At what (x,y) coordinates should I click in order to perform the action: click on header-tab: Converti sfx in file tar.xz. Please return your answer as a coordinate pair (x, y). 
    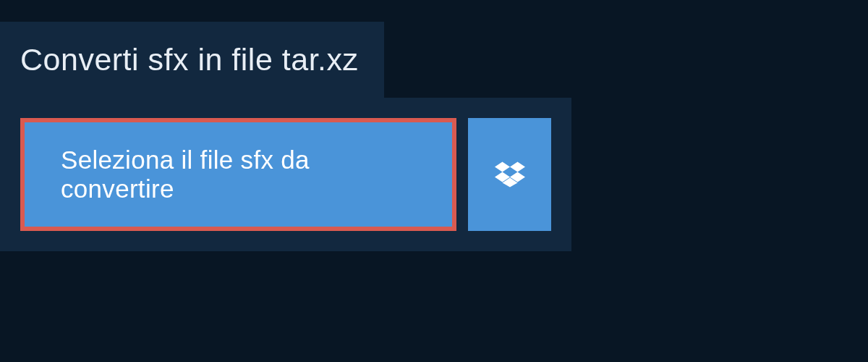
    Looking at the image, I should click on (192, 59).